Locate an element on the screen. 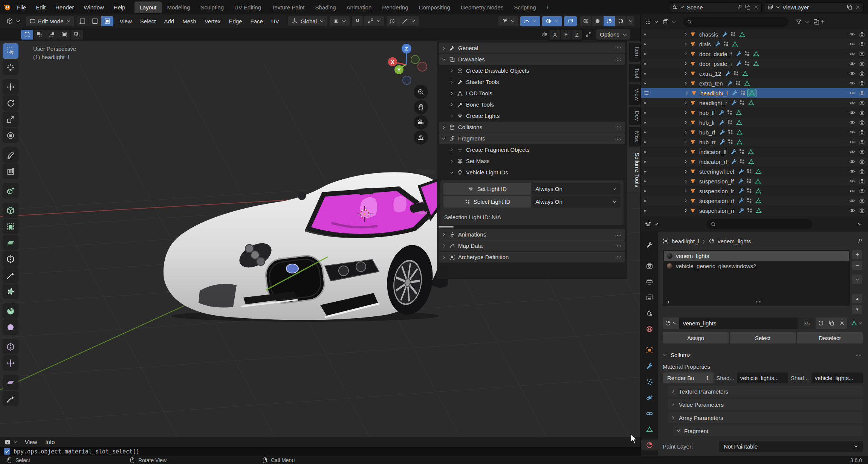 Image resolution: width=868 pixels, height=464 pixels. proportional-falloff-dropdown is located at coordinates (408, 21).